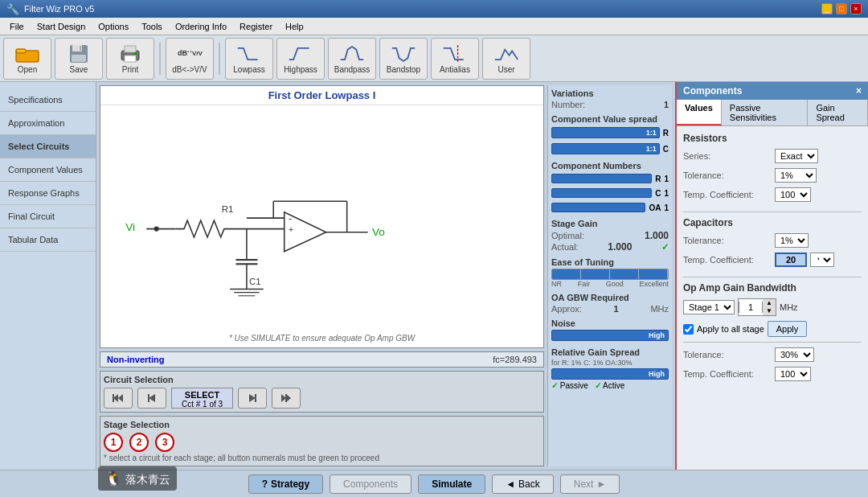 This screenshot has height=497, width=868. What do you see at coordinates (27, 69) in the screenshot?
I see `toolbar-open-label: Open` at bounding box center [27, 69].